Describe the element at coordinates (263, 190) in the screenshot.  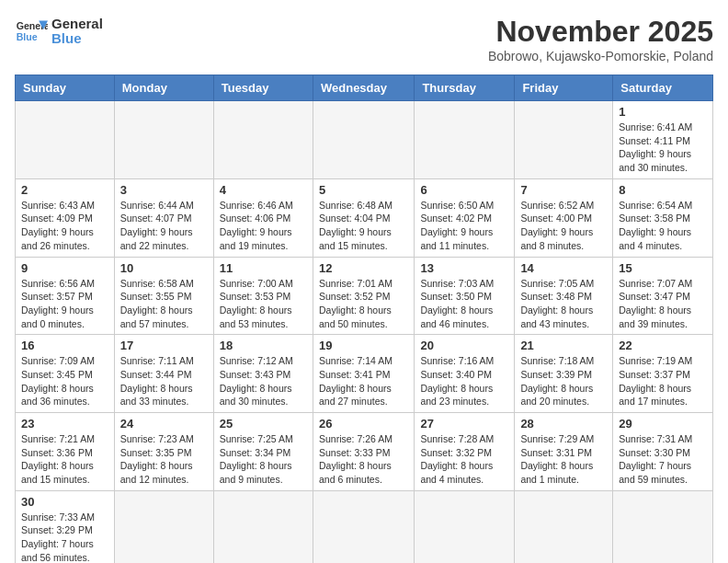
I see `day-number: 4` at that location.